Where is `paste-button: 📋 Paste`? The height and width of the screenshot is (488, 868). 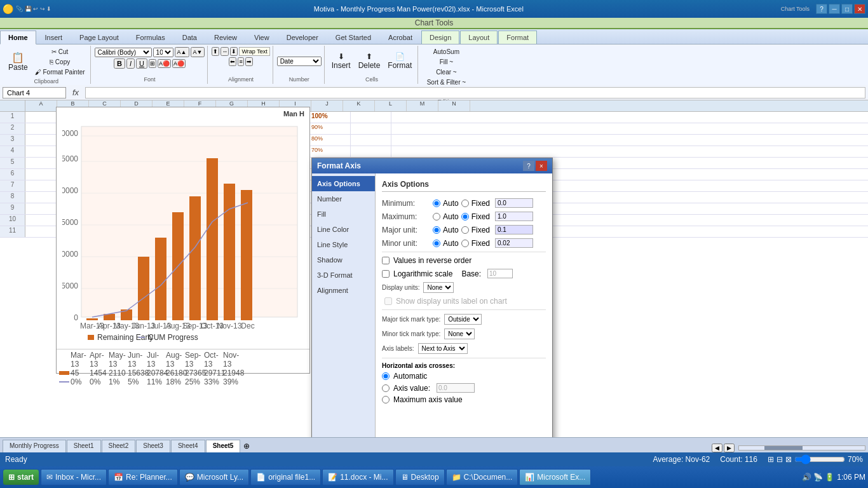 paste-button: 📋 Paste is located at coordinates (18, 62).